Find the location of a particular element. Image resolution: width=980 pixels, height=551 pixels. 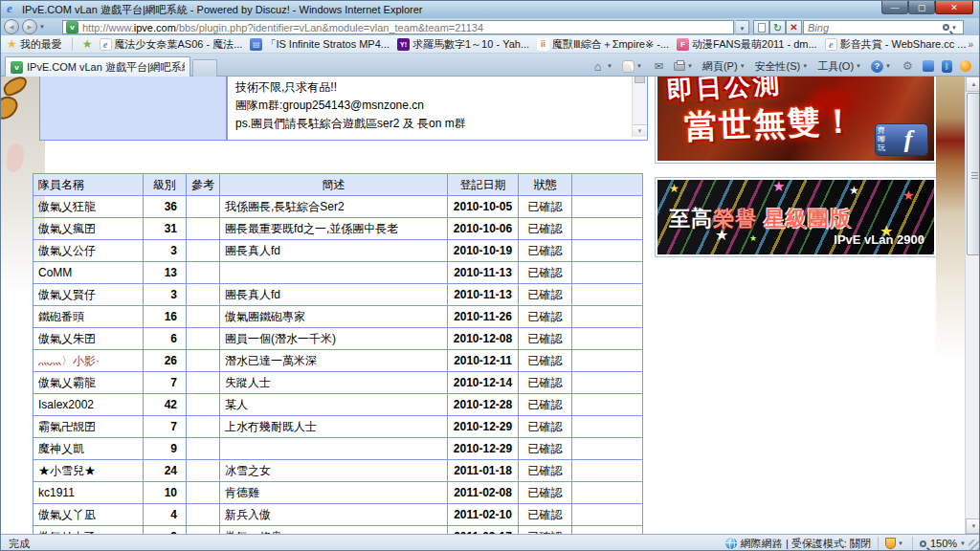

maximize-button: ▢ is located at coordinates (922, 8).